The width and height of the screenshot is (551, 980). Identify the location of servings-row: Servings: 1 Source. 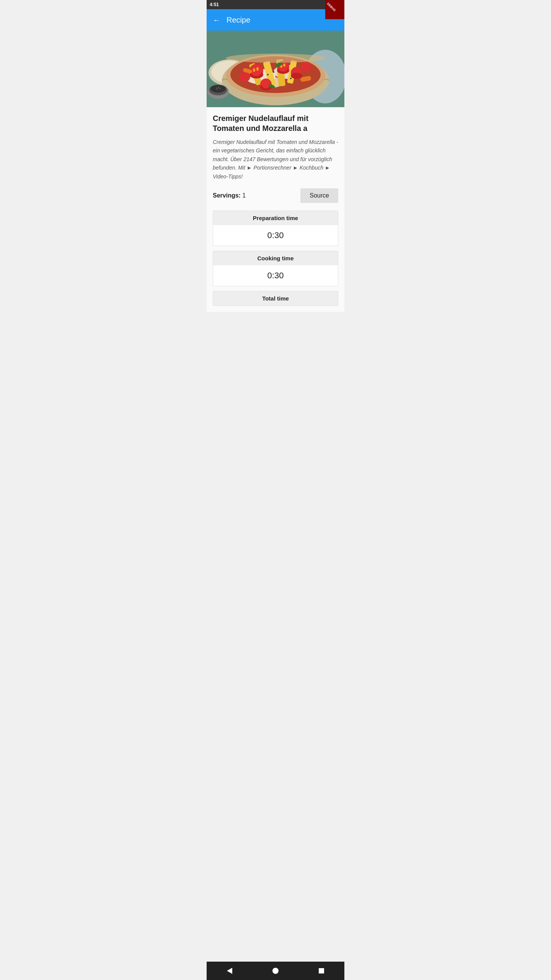
(276, 196).